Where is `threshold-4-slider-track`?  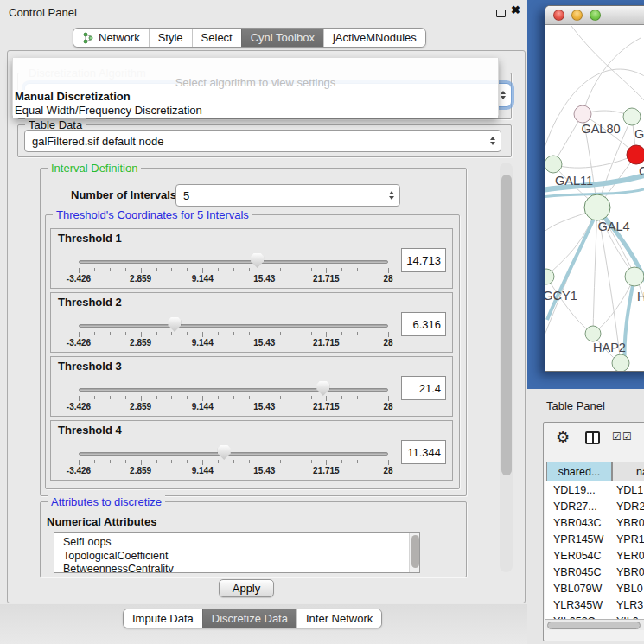 threshold-4-slider-track is located at coordinates (233, 454).